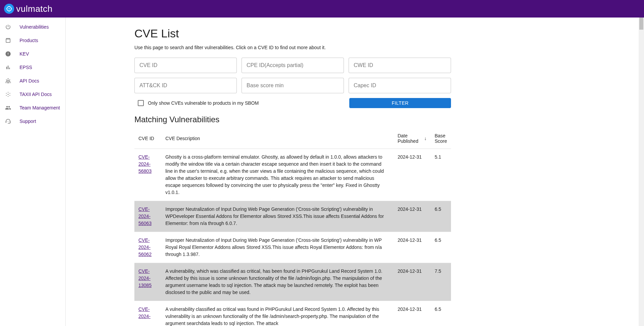 The height and width of the screenshot is (326, 644). What do you see at coordinates (278, 139) in the screenshot?
I see `header-cve-desc: CVE Description` at bounding box center [278, 139].